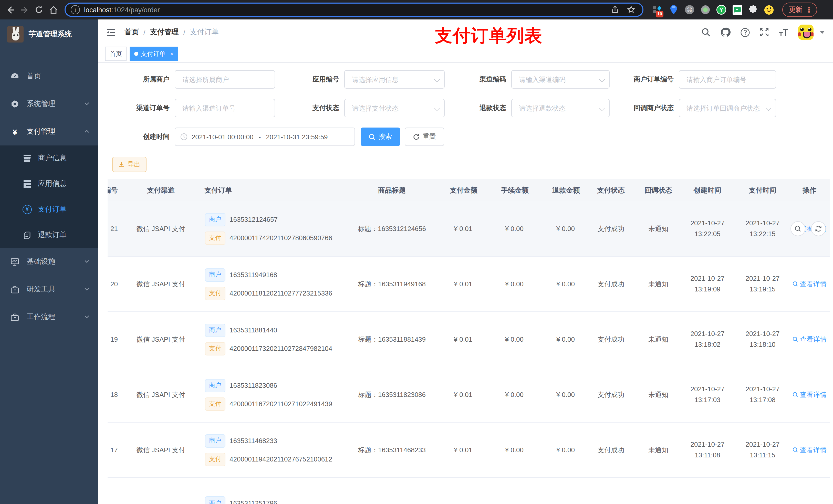  What do you see at coordinates (15, 76) in the screenshot?
I see `dashboard-icon` at bounding box center [15, 76].